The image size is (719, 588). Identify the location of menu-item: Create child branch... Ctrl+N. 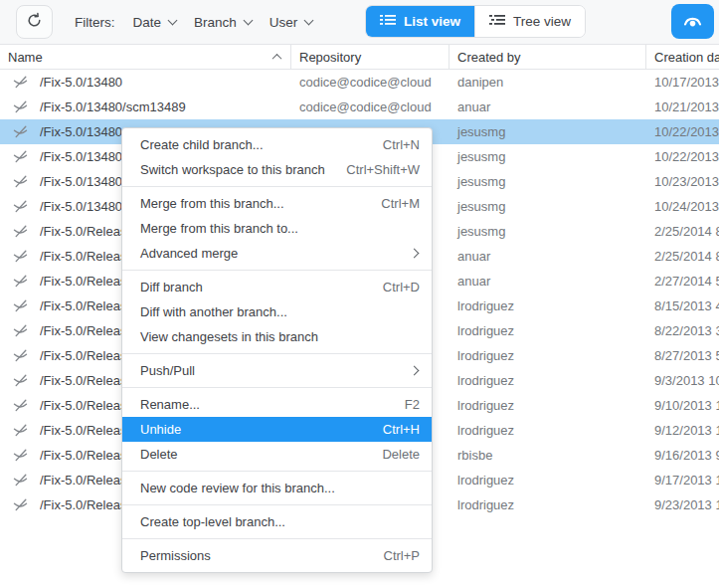
(276, 145).